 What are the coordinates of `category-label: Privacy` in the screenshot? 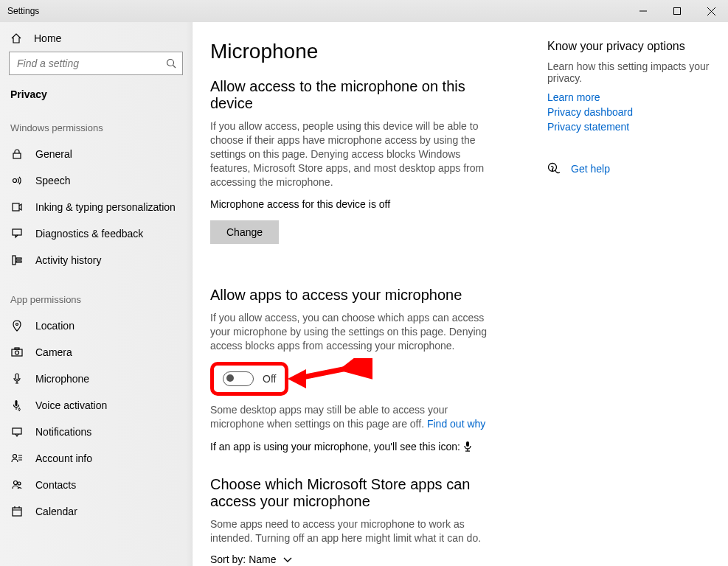 It's located at (96, 100).